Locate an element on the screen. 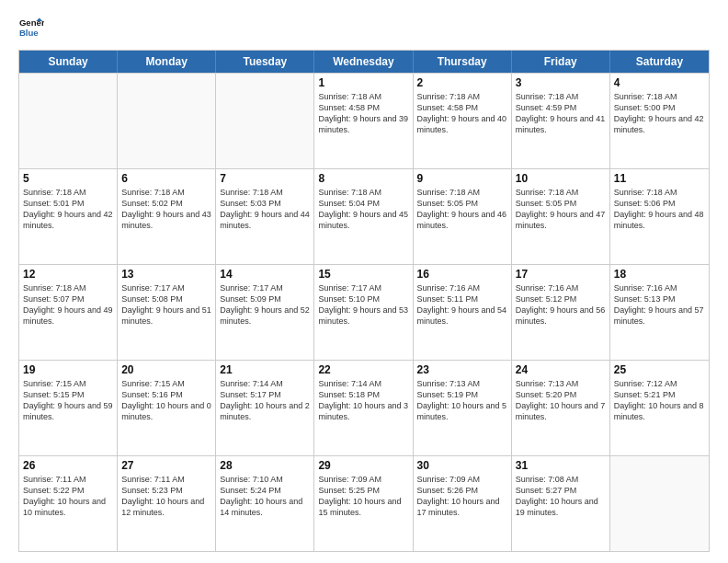 The height and width of the screenshot is (563, 728). day-info: Sunrise: 7:15 AM Sunset: 5:15 PM Dayligh… is located at coordinates (68, 401).